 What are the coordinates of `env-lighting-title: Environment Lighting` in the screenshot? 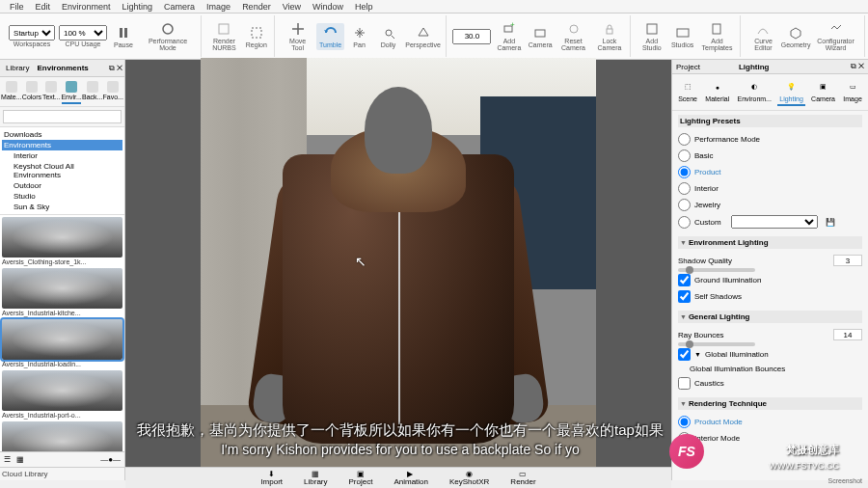 It's located at (770, 243).